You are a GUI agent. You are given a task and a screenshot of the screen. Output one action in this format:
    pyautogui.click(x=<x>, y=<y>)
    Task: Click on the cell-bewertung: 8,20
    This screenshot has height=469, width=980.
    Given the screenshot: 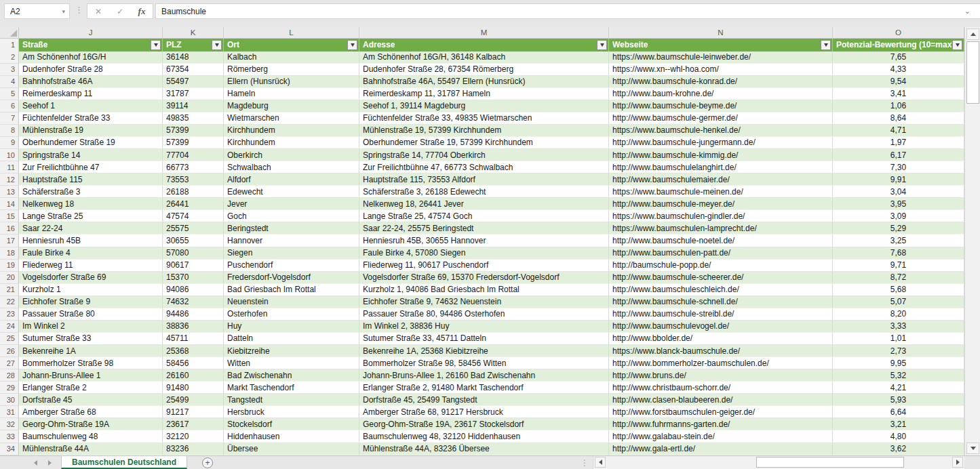 What is the action you would take?
    pyautogui.click(x=899, y=314)
    